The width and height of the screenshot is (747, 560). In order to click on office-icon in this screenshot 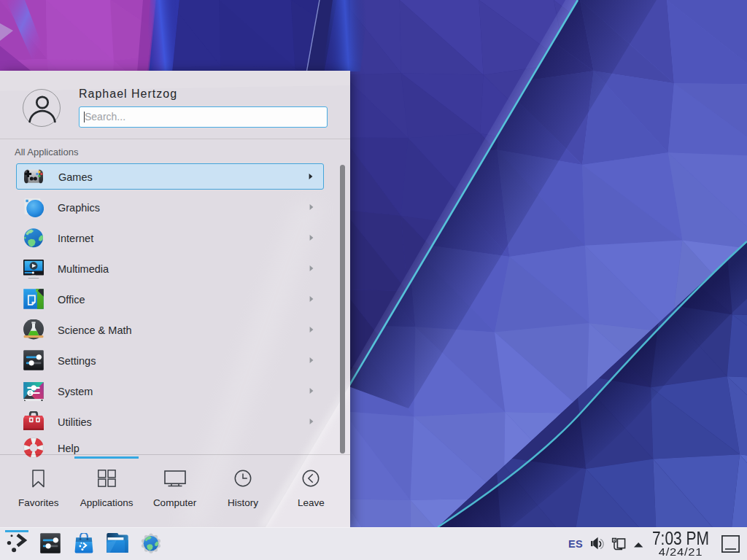, I will do `click(34, 299)`.